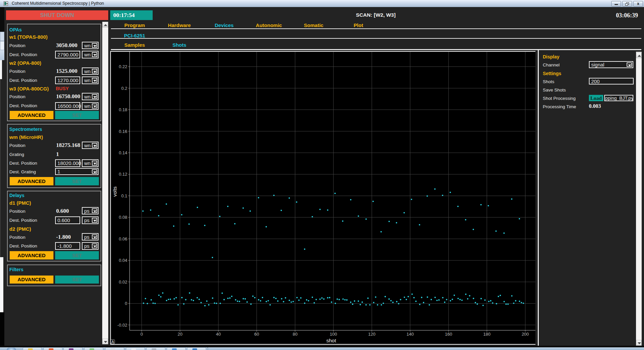 Image resolution: width=644 pixels, height=350 pixels. What do you see at coordinates (123, 260) in the screenshot?
I see `svg-text: 0.04` at bounding box center [123, 260].